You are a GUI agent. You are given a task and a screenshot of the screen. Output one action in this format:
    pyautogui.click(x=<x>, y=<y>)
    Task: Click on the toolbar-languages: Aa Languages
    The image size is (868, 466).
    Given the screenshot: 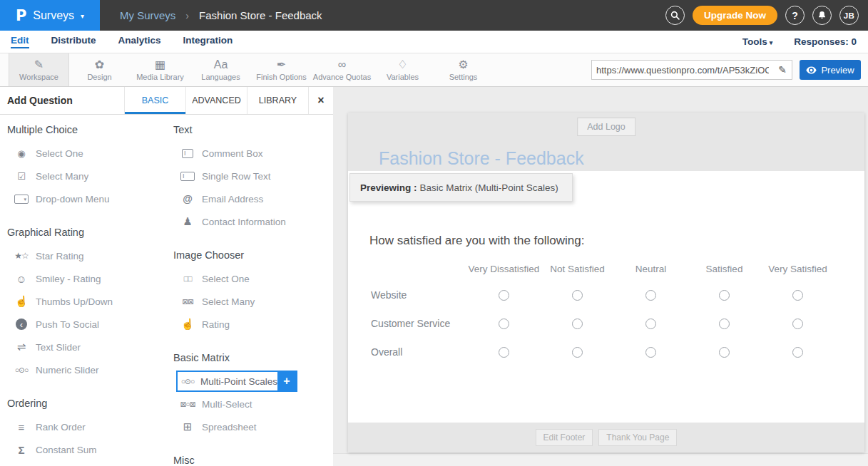 What is the action you would take?
    pyautogui.click(x=221, y=70)
    